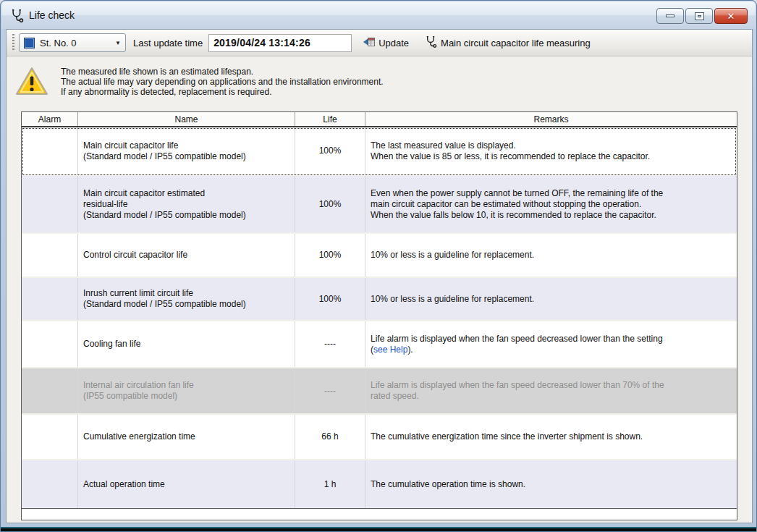  What do you see at coordinates (118, 43) in the screenshot?
I see `chevron-down-icon: ▼` at bounding box center [118, 43].